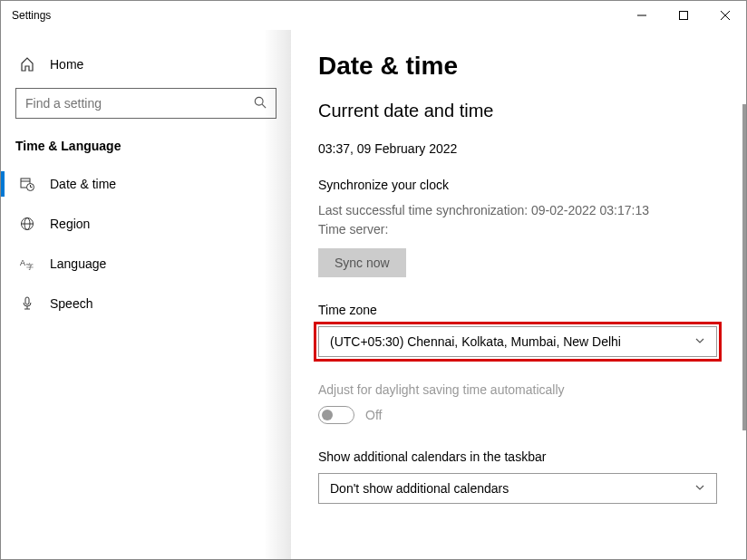  I want to click on svg-text: 字, so click(30, 266).